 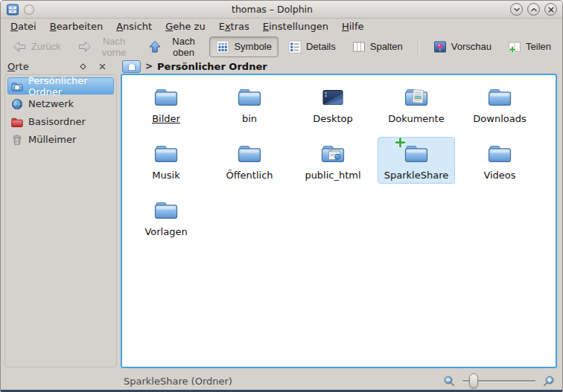 What do you see at coordinates (517, 10) in the screenshot?
I see `chevron-down-icon` at bounding box center [517, 10].